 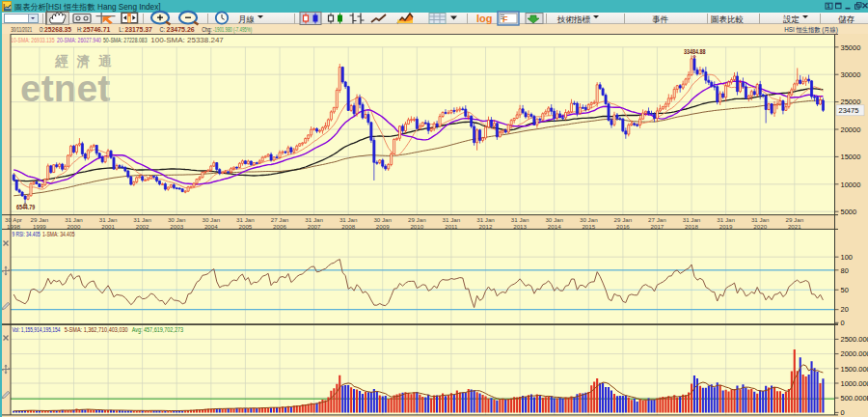 What do you see at coordinates (726, 226) in the screenshot?
I see `svg-text: 2019` at bounding box center [726, 226].